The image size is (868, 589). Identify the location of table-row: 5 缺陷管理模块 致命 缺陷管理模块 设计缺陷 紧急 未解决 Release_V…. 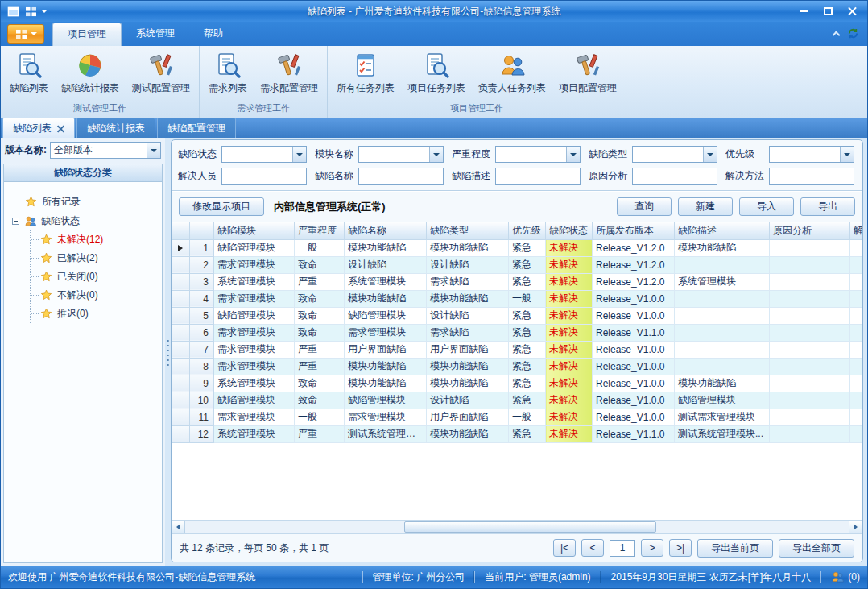
(518, 316).